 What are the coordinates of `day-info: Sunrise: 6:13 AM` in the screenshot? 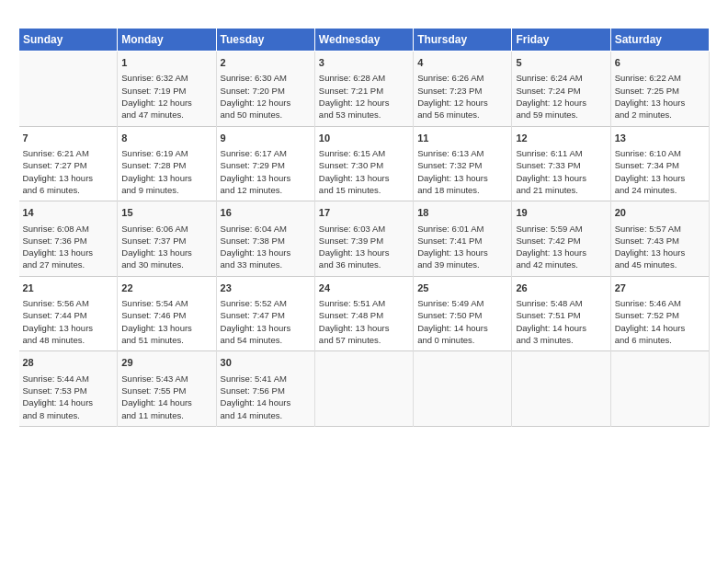 It's located at (462, 153).